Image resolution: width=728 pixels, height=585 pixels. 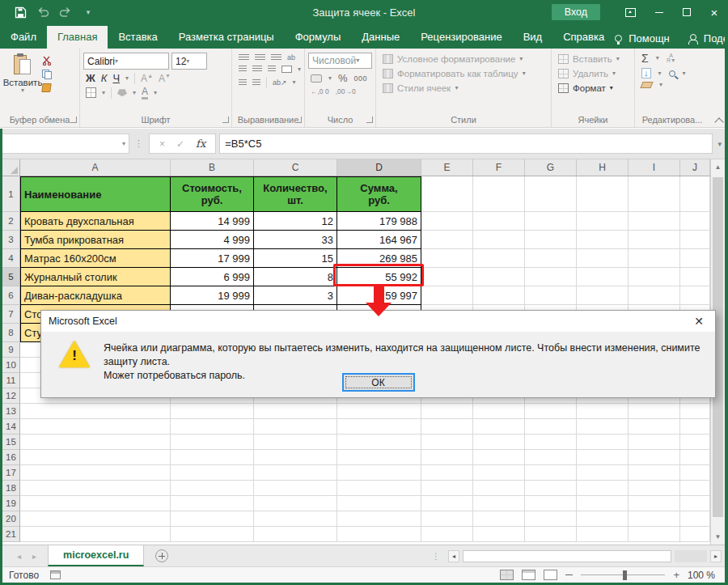 I want to click on cancel-entry-icon: ×, so click(x=162, y=144).